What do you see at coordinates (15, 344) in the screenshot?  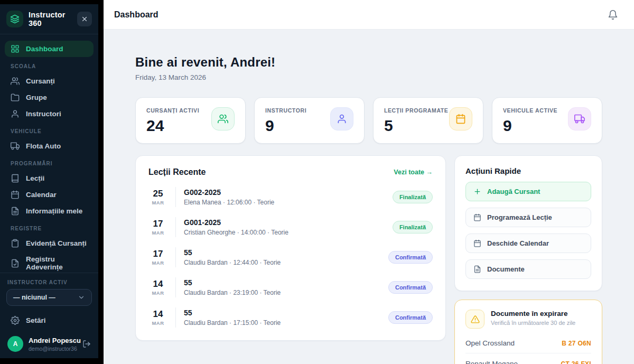 I see `avatar: A` at bounding box center [15, 344].